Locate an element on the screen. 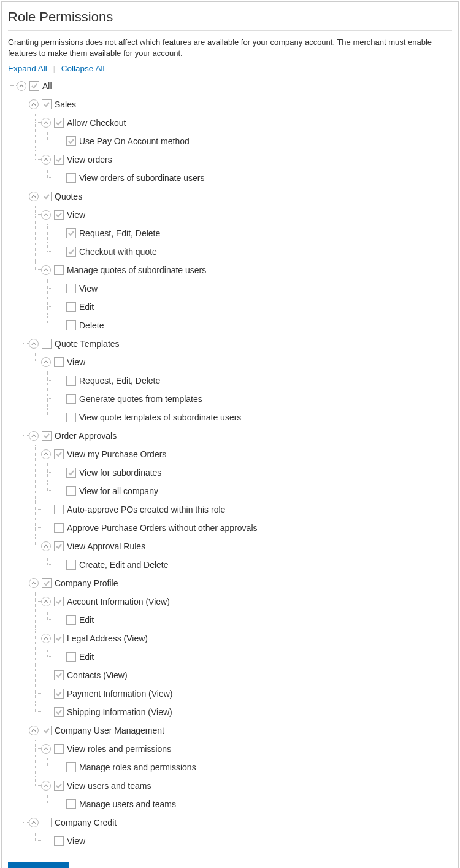  collapse-all-link: Collapse All is located at coordinates (83, 69).